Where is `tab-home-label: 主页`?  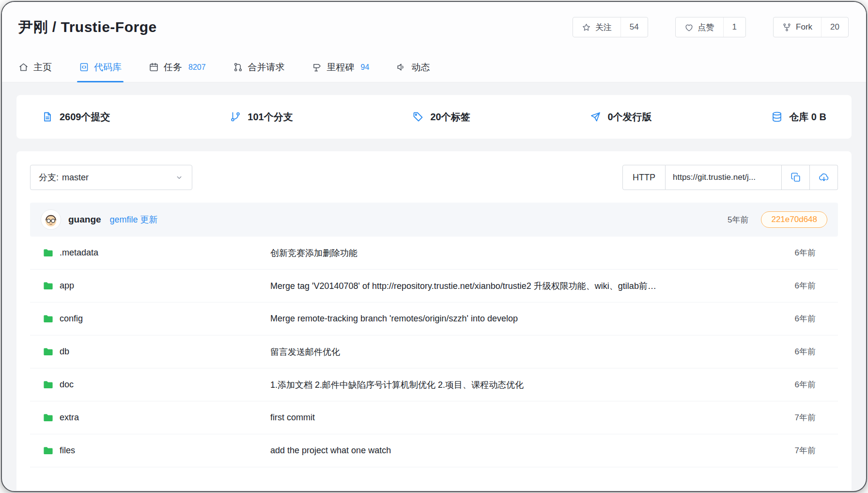 tab-home-label: 主页 is located at coordinates (43, 67).